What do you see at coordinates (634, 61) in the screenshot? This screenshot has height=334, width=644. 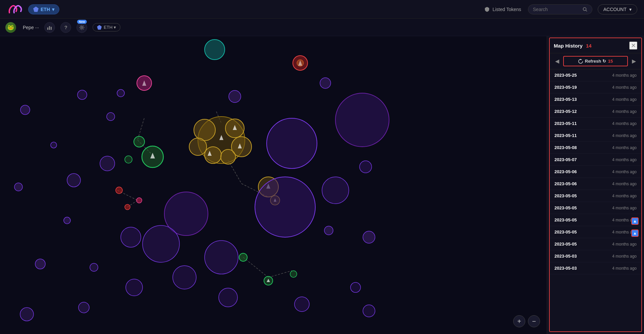 I see `next-arrow-button: ▶` at bounding box center [634, 61].